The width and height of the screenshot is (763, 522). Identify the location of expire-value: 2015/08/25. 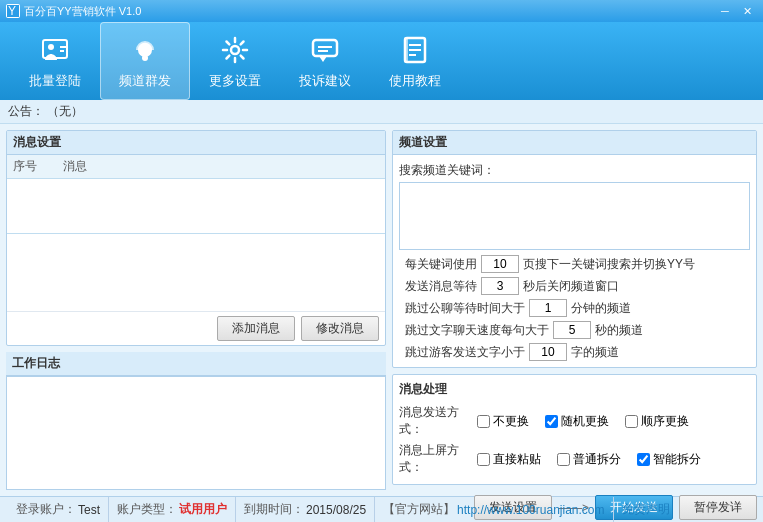
(336, 510).